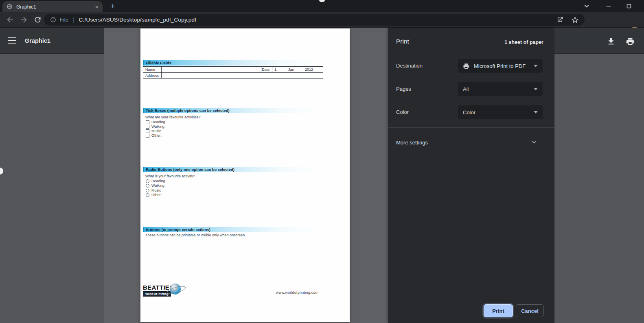 The image size is (644, 323). Describe the element at coordinates (524, 42) in the screenshot. I see `sheet-count: 1 sheet of paper` at that location.